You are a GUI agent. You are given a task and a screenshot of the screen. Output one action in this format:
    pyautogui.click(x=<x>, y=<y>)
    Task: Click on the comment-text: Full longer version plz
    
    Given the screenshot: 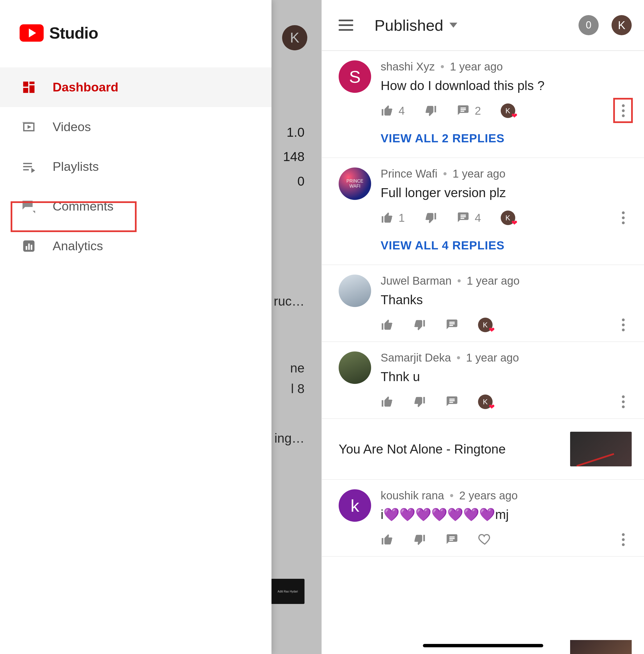 What is the action you would take?
    pyautogui.click(x=506, y=193)
    